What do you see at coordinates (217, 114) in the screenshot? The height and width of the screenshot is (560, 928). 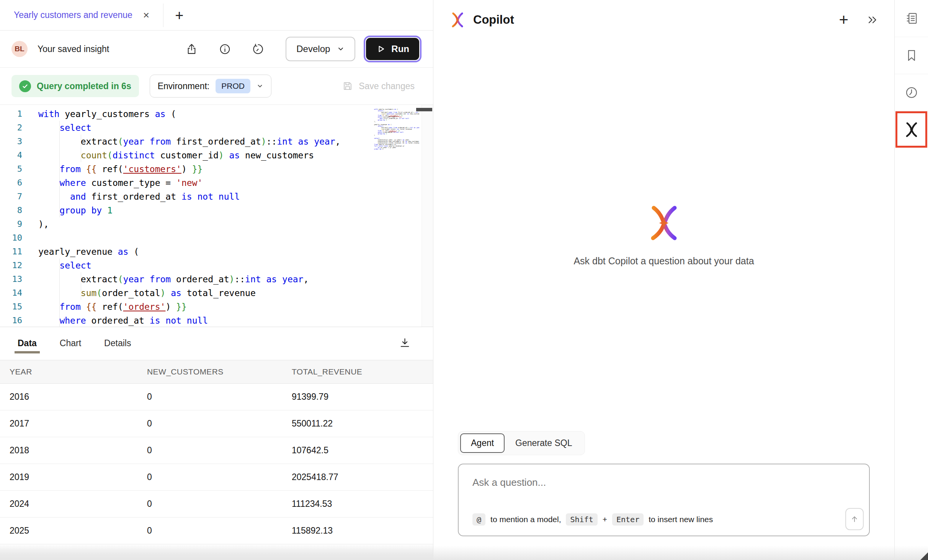 I see `code-line: 1with yearly_customers as (` at bounding box center [217, 114].